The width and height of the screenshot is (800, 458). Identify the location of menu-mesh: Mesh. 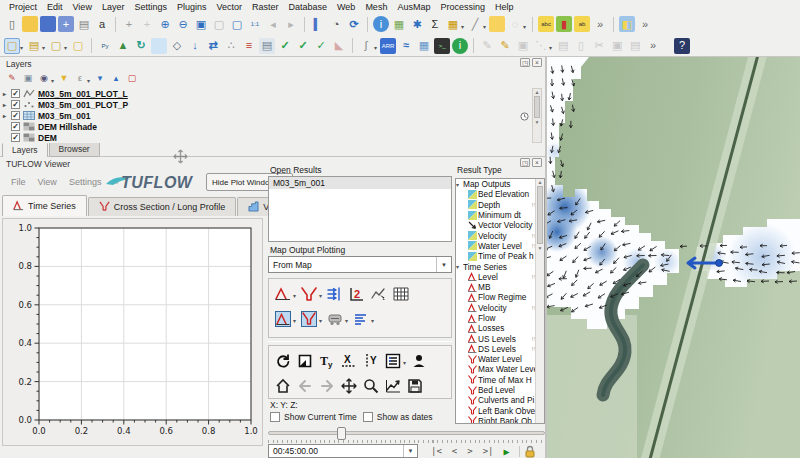
(376, 7).